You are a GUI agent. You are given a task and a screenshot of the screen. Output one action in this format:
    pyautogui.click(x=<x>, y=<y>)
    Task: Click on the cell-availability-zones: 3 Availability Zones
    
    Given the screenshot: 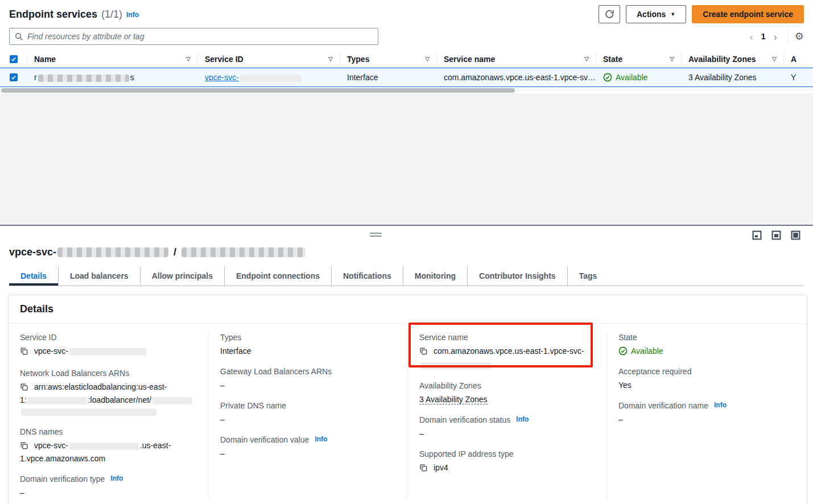 What is the action you would take?
    pyautogui.click(x=733, y=77)
    